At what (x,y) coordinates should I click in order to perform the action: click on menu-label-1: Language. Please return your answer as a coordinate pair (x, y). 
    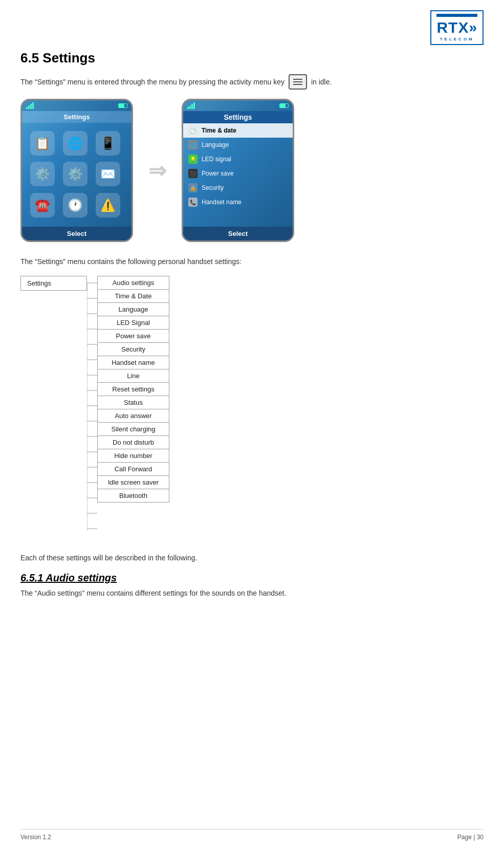
    Looking at the image, I should click on (215, 145).